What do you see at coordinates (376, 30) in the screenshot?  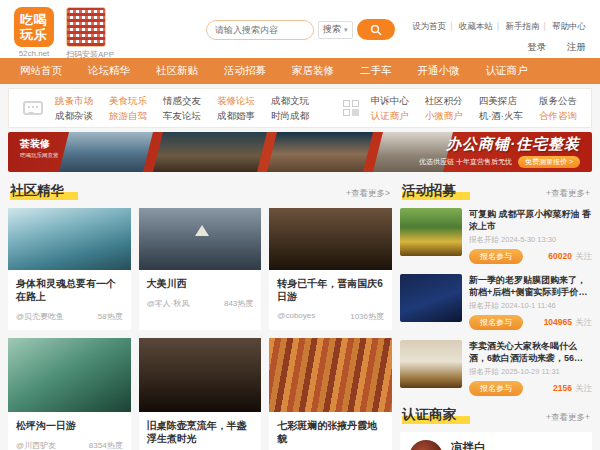 I see `search-button` at bounding box center [376, 30].